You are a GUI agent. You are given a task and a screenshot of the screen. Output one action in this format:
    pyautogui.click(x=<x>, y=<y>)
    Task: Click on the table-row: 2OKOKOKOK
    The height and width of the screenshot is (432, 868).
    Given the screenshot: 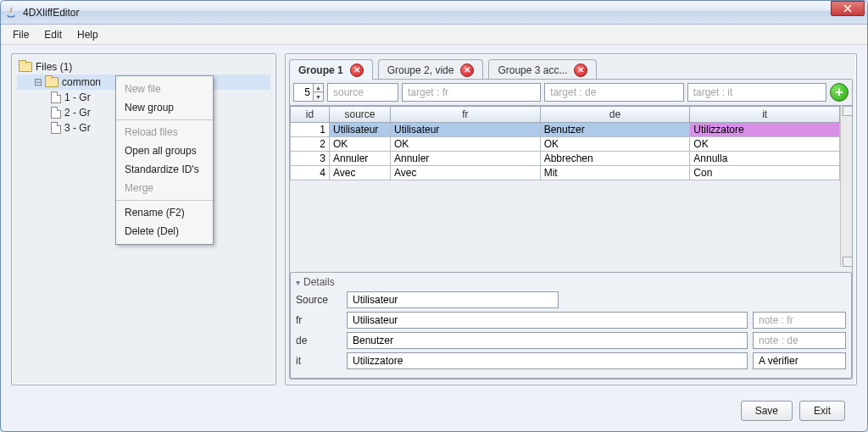 What is the action you would take?
    pyautogui.click(x=565, y=144)
    